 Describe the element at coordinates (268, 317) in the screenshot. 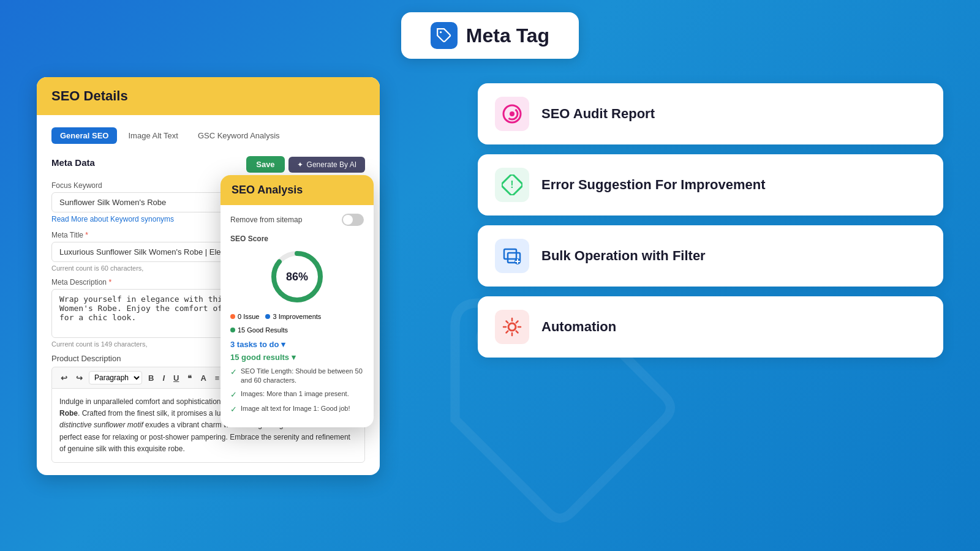

I see `improvements-dot` at that location.